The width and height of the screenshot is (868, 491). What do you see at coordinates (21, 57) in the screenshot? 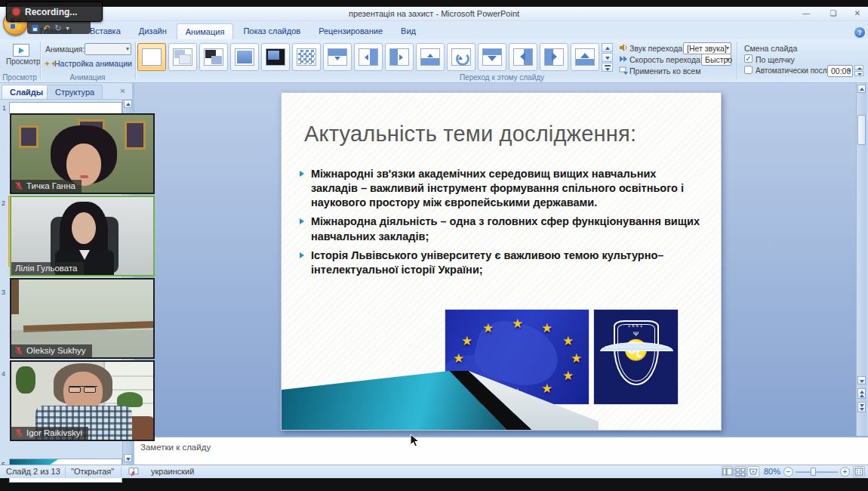
I see `preview-button: Просмотр` at bounding box center [21, 57].